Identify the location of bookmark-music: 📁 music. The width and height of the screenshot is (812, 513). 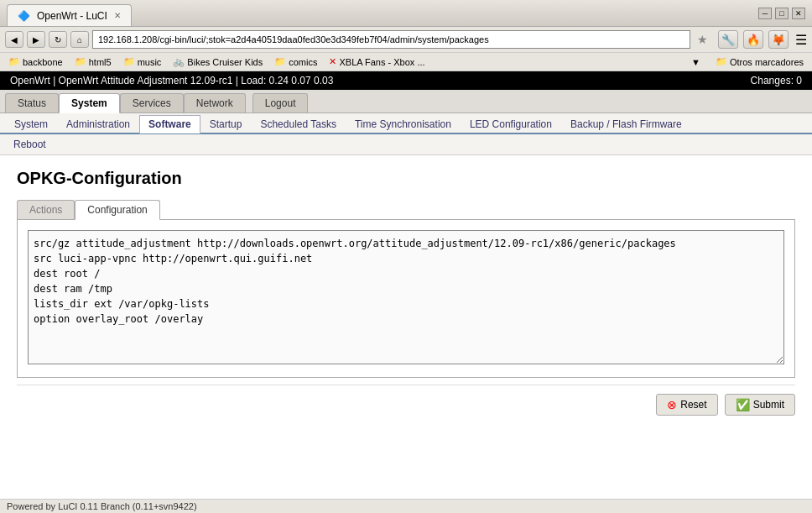
(143, 62).